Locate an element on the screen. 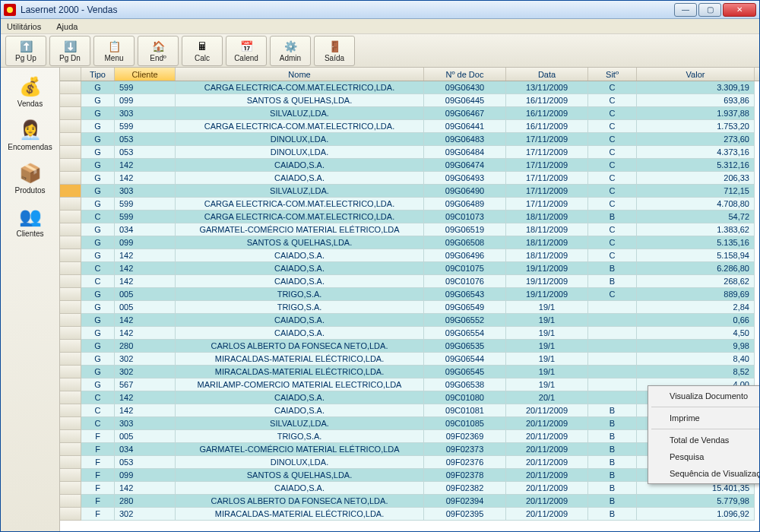  table-row: C142CAIADO,S.A.09C0107619/11/2009B268,62 is located at coordinates (410, 281).